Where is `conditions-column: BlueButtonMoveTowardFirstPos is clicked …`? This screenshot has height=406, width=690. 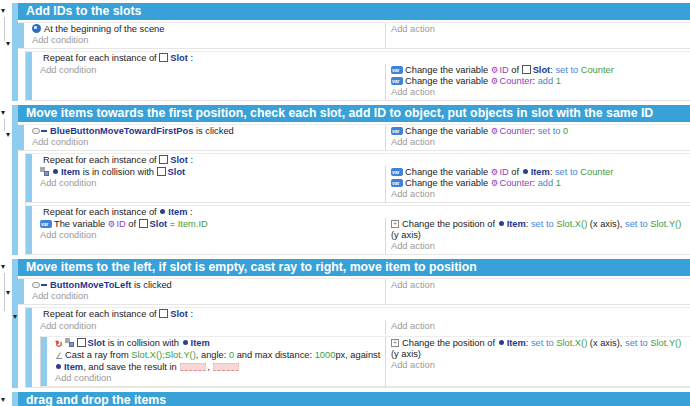 conditions-column: BlueButtonMoveTowardFirstPos is clicked … is located at coordinates (205, 138).